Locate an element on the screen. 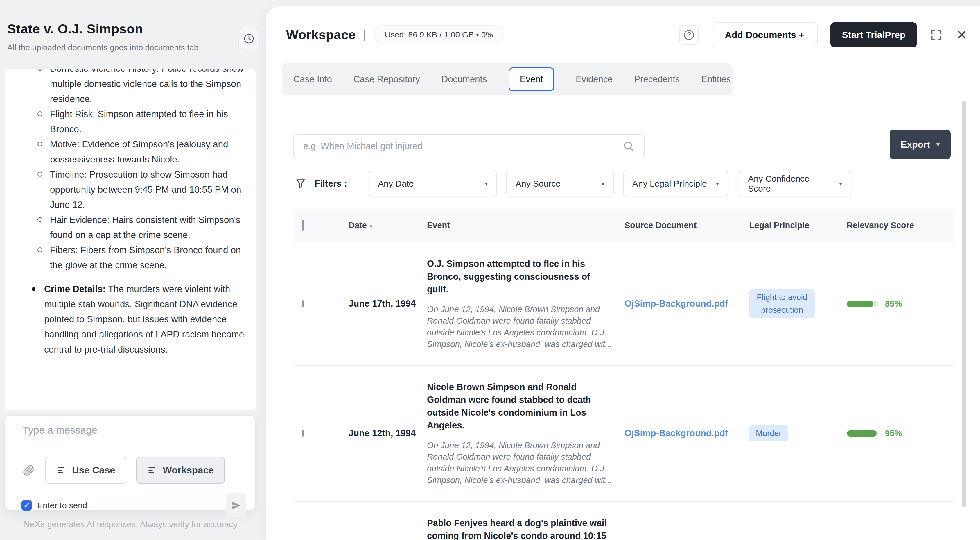  filter-value: Any Confidence Score is located at coordinates (790, 184).